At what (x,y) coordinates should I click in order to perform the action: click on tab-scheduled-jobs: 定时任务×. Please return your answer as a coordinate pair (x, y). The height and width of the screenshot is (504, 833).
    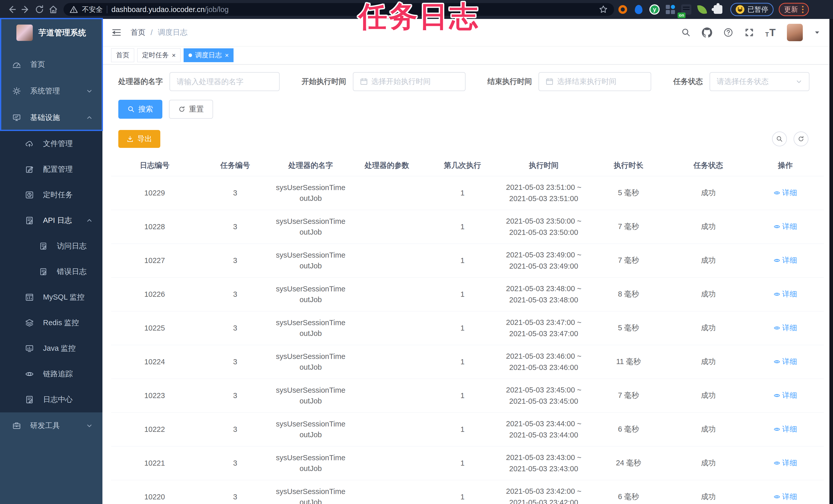
    Looking at the image, I should click on (159, 55).